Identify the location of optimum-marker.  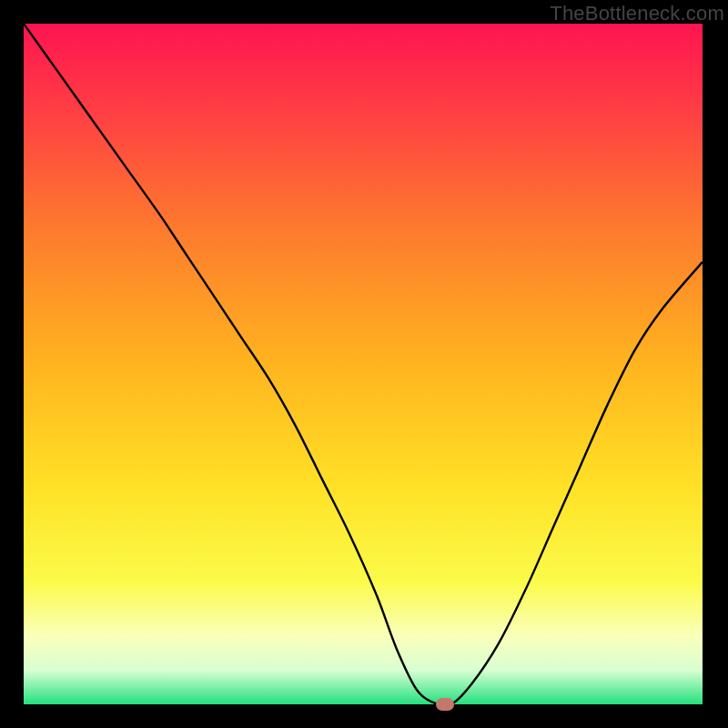
(445, 704).